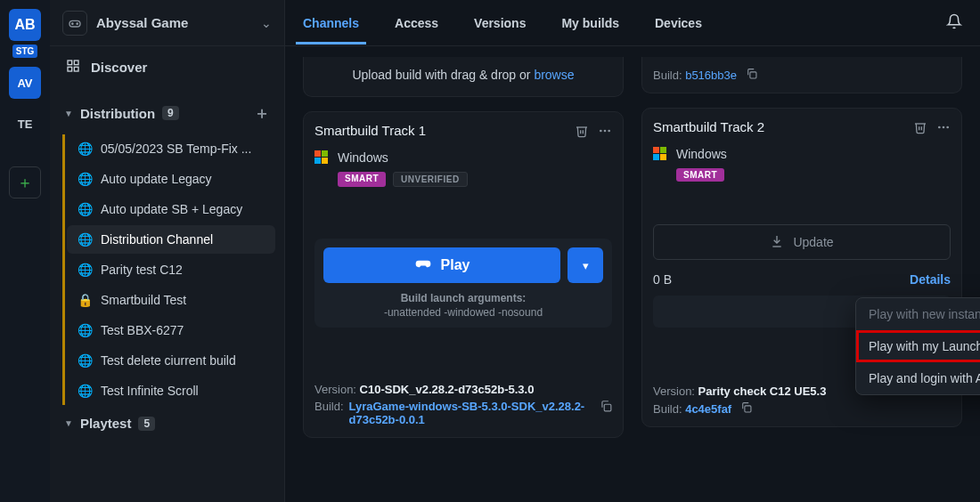 The height and width of the screenshot is (502, 980). Describe the element at coordinates (442, 265) in the screenshot. I see `play-button: Play` at that location.